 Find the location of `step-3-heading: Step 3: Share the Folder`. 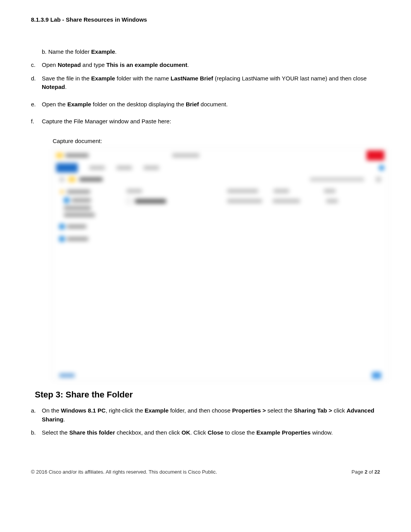

step-3-heading: Step 3: Share the Folder is located at coordinates (207, 394).